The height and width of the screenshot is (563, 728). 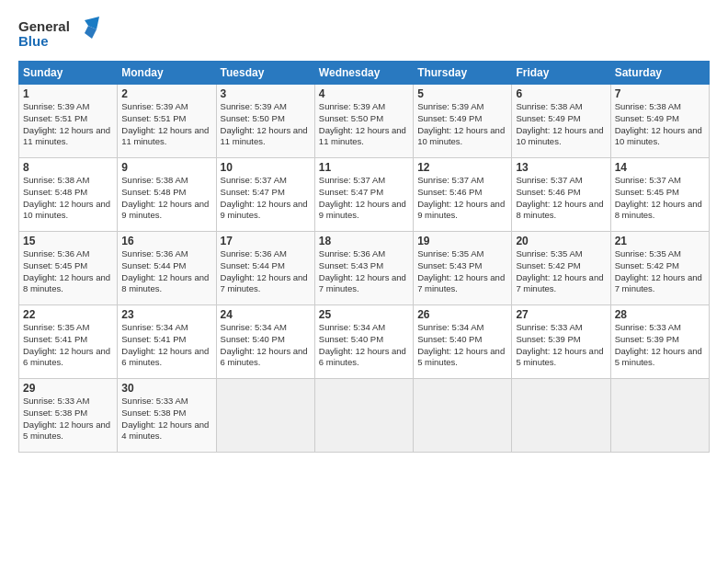 I want to click on day-number: 1, so click(x=68, y=94).